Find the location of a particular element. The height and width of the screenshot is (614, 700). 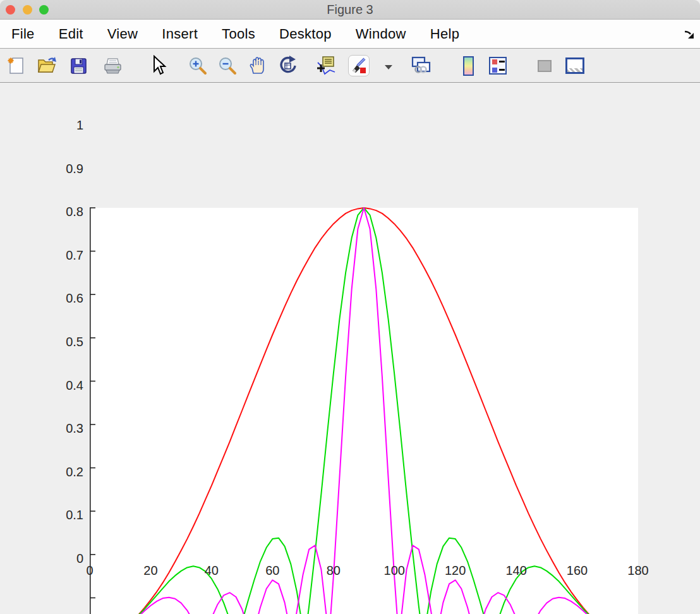

chain-link-icon is located at coordinates (421, 66).